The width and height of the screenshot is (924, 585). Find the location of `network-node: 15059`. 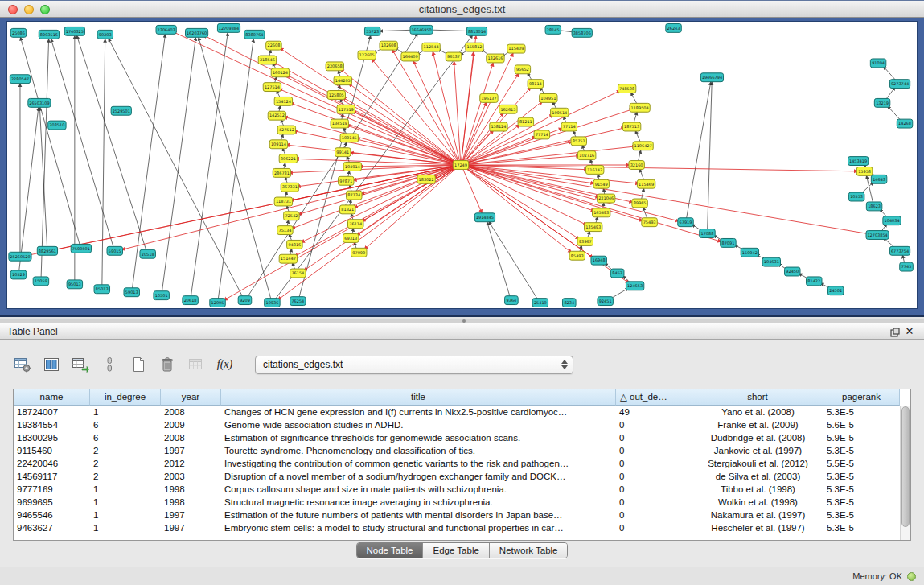

network-node: 15059 is located at coordinates (40, 282).